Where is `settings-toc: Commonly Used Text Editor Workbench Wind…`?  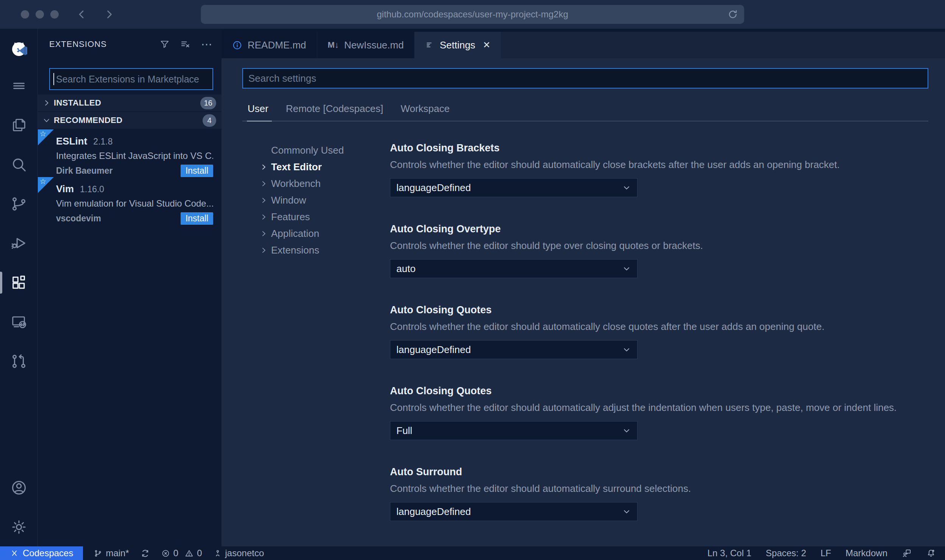
settings-toc: Commonly Used Text Editor Workbench Wind… is located at coordinates (316, 334).